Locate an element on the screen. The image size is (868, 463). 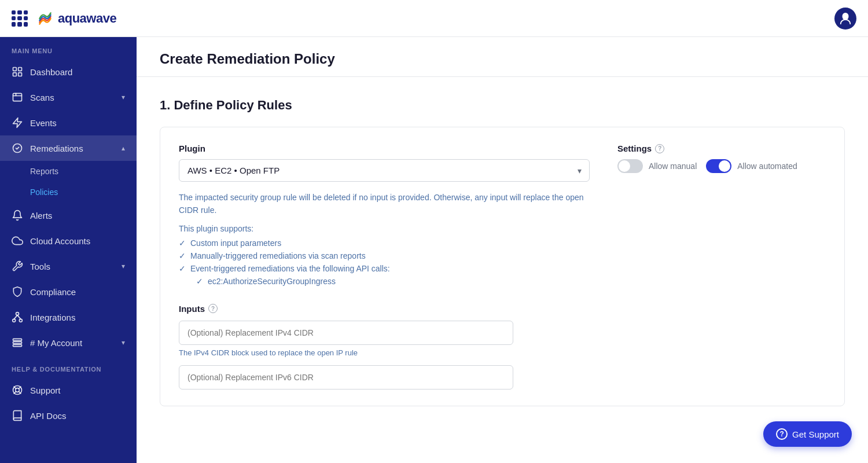
sidebar-item-scans: Scans ▾ is located at coordinates (68, 97).